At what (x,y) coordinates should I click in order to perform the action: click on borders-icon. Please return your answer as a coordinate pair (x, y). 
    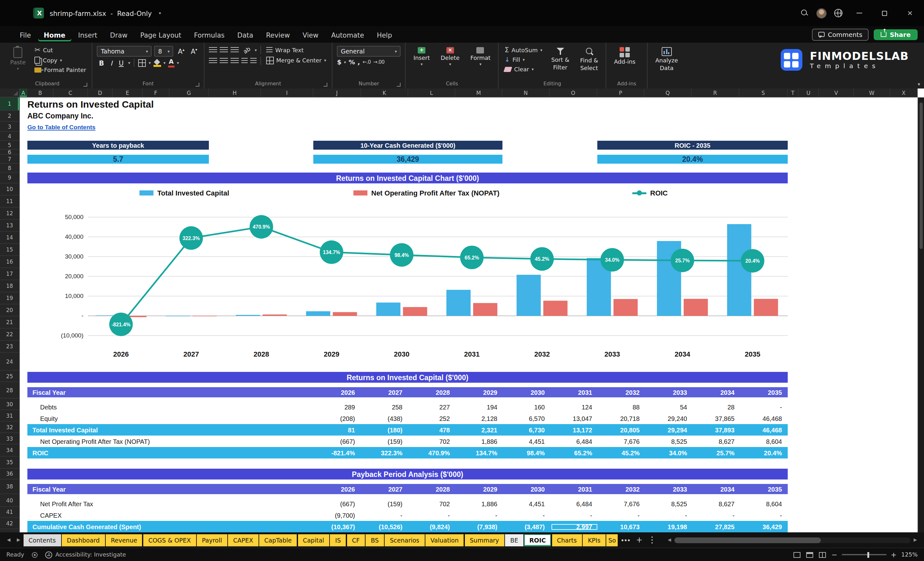
    Looking at the image, I should click on (142, 63).